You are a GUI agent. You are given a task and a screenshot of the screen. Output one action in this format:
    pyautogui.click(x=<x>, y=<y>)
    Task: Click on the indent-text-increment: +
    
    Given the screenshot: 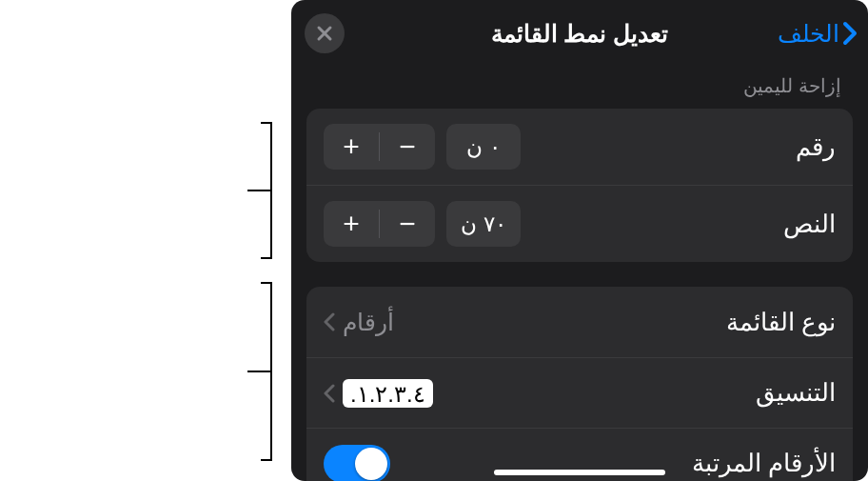 What is the action you would take?
    pyautogui.click(x=351, y=224)
    